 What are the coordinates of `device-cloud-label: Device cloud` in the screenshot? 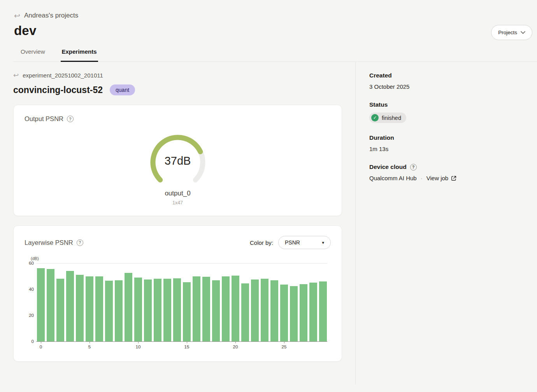 It's located at (388, 167).